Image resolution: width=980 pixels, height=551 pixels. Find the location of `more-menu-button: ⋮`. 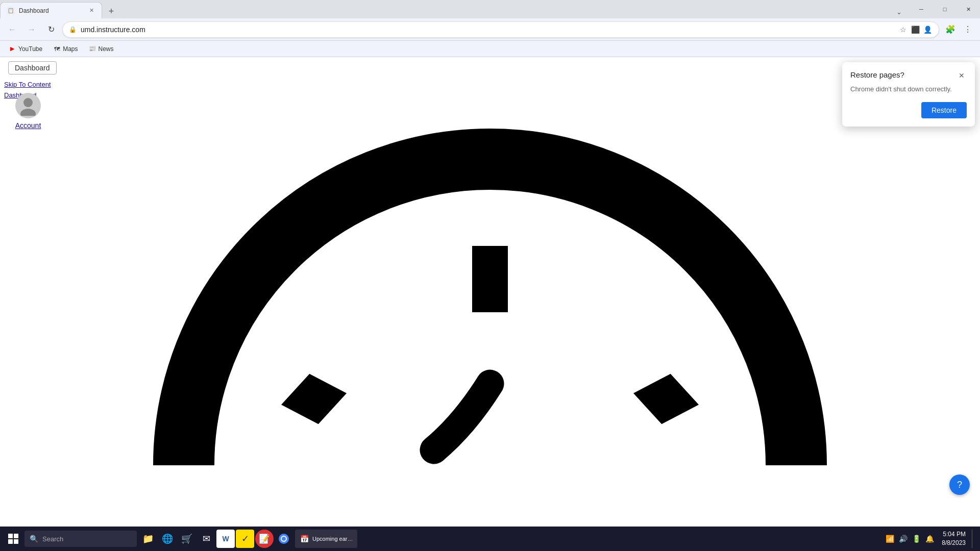

more-menu-button: ⋮ is located at coordinates (968, 30).